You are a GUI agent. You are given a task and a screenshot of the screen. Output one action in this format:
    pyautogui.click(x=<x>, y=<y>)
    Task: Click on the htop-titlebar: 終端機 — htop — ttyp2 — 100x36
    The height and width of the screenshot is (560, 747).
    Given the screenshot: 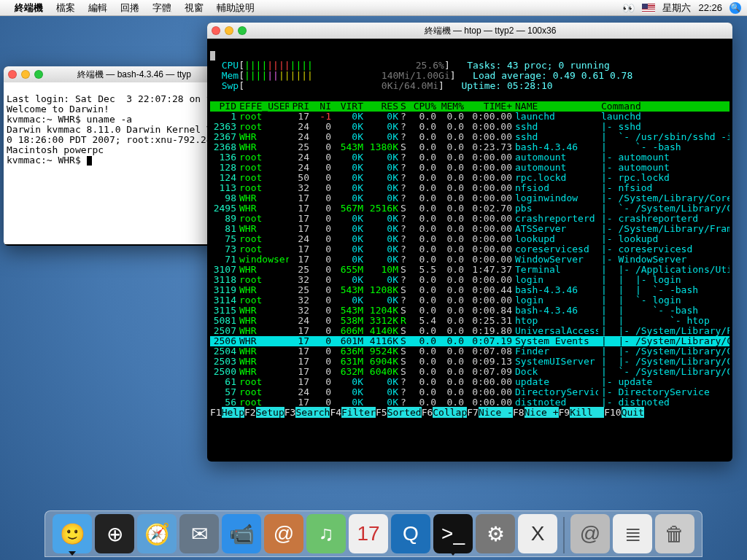 What is the action you would take?
    pyautogui.click(x=470, y=31)
    